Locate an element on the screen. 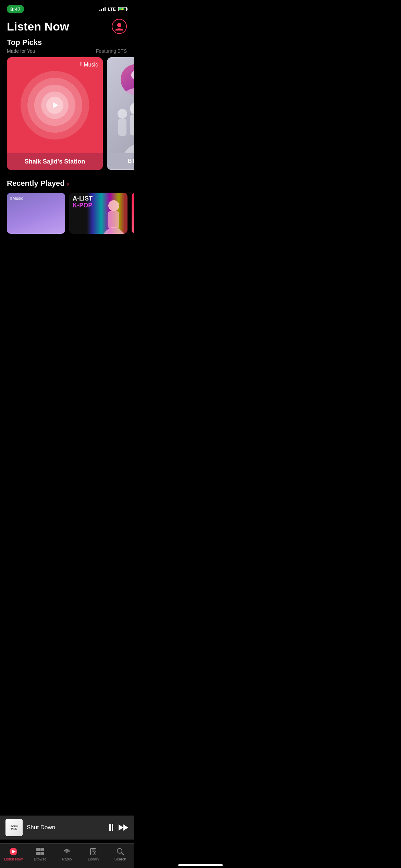 This screenshot has height=868, width=401. top-picks-header: Top Picks Made for You Featuring BTS is located at coordinates (67, 46).